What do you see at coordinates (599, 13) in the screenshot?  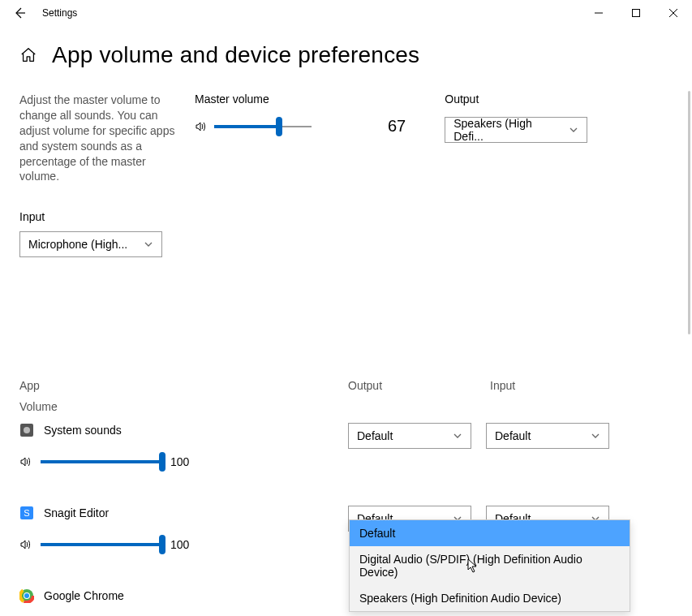 I see `minimize-button` at bounding box center [599, 13].